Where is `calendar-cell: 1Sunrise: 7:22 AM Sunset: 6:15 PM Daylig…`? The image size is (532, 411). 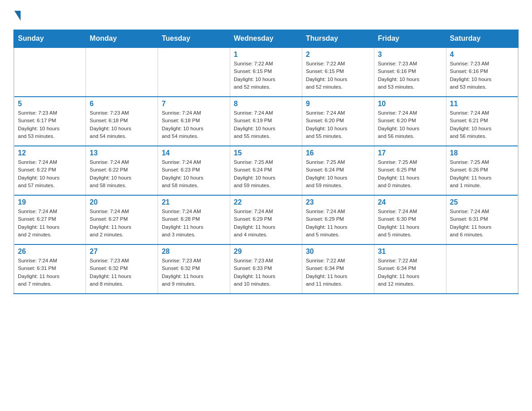 calendar-cell: 1Sunrise: 7:22 AM Sunset: 6:15 PM Daylig… is located at coordinates (266, 72).